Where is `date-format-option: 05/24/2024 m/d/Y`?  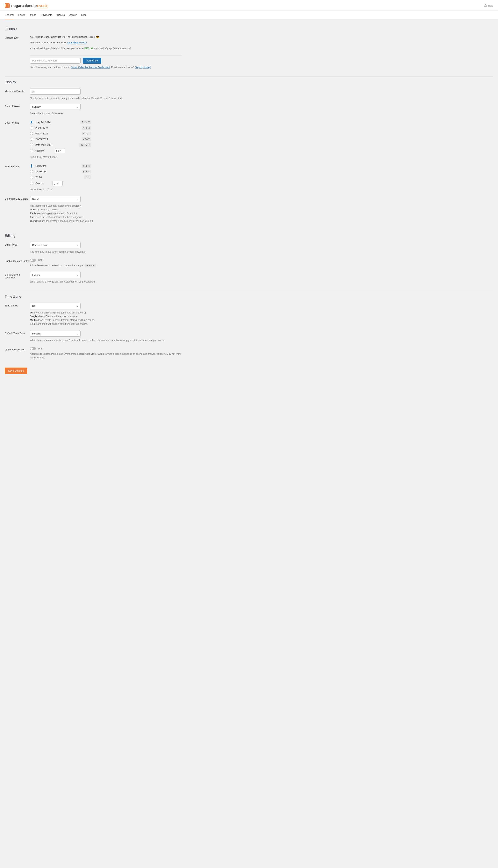
date-format-option: 05/24/2024 m/d/Y is located at coordinates (61, 133).